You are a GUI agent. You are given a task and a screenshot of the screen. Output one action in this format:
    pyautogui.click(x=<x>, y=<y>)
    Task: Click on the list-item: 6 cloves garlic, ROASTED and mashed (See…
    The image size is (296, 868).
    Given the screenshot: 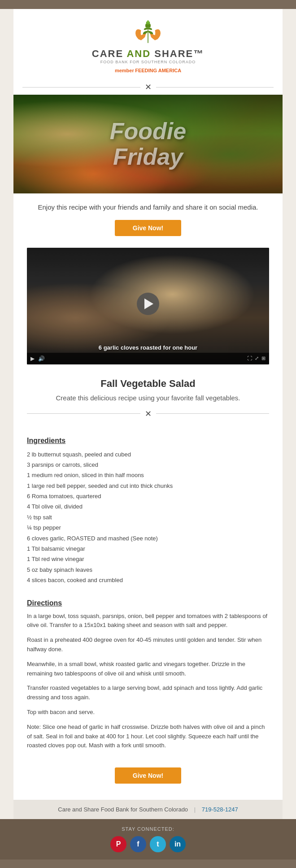 What is the action you would take?
    pyautogui.click(x=148, y=539)
    